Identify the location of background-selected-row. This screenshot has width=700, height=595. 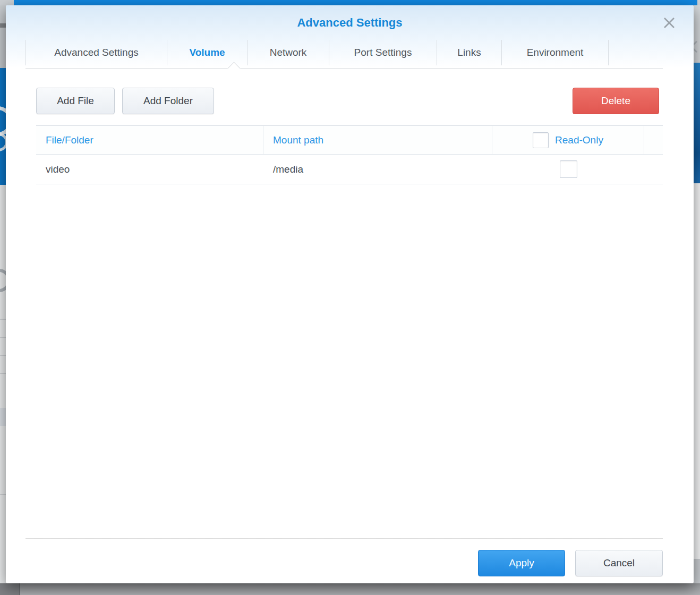
(3, 417).